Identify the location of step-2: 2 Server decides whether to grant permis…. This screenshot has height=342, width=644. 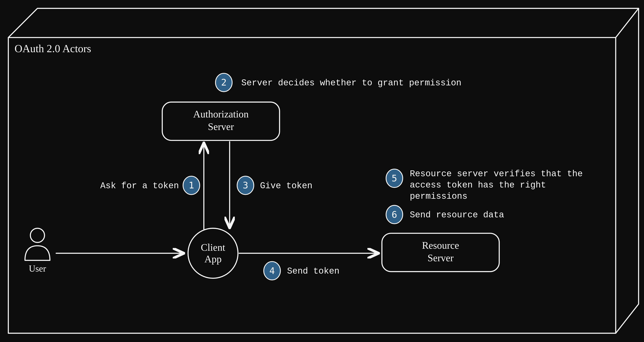
(338, 83).